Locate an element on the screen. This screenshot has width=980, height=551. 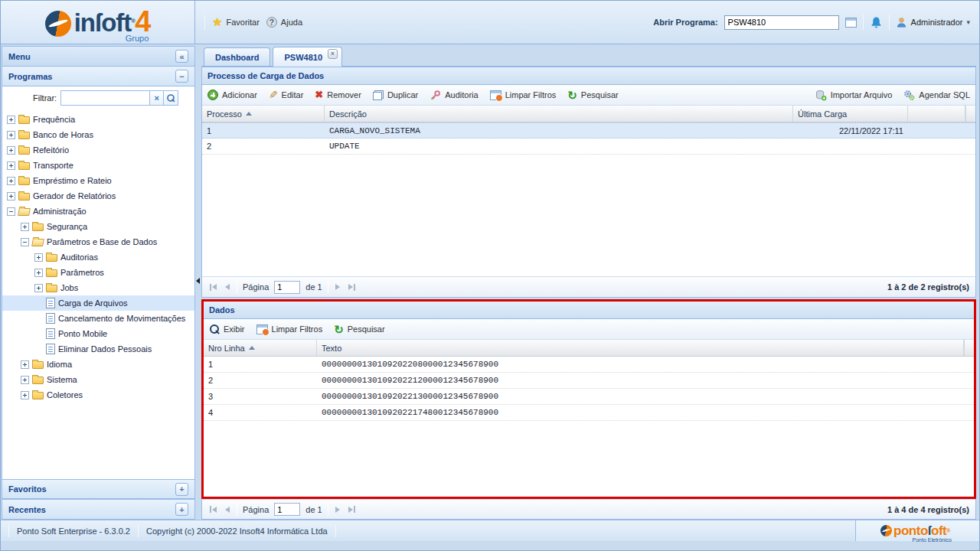
tree-node-transporte: Transporte is located at coordinates (98, 165).